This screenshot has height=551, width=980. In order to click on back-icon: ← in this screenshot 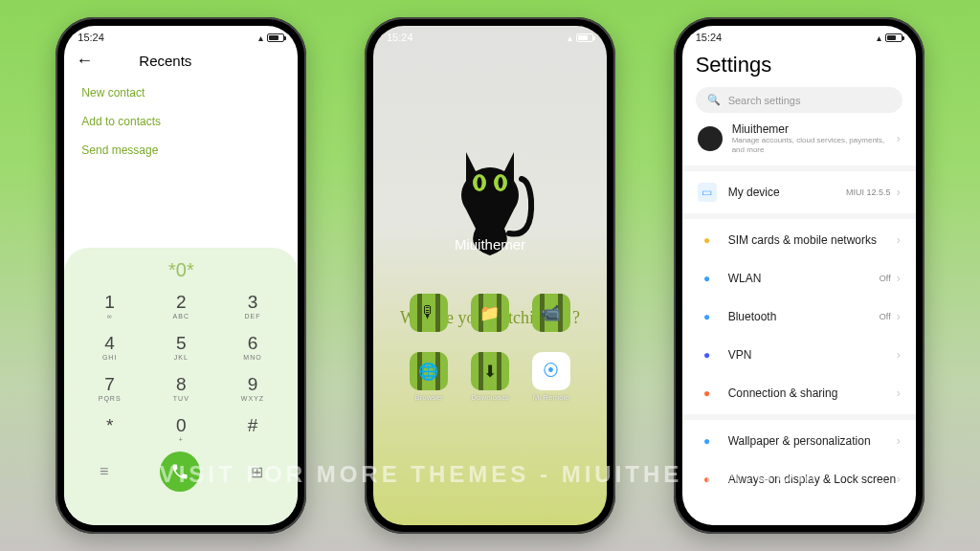, I will do `click(84, 61)`.